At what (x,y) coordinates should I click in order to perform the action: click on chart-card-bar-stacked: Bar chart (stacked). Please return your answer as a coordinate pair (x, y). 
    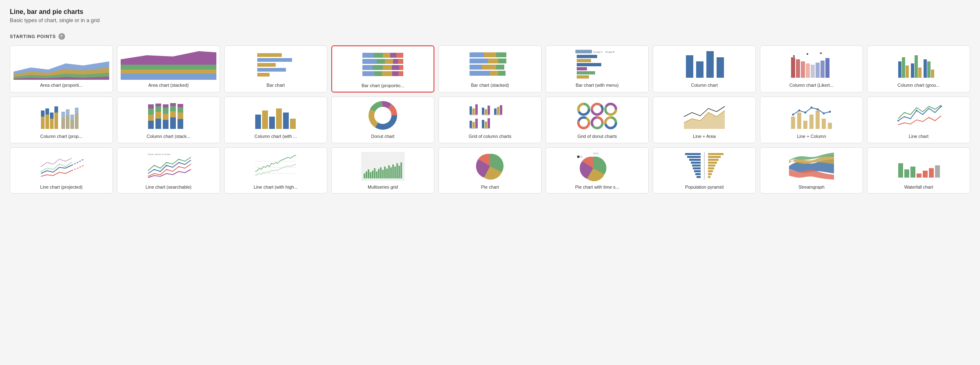
    Looking at the image, I should click on (490, 69).